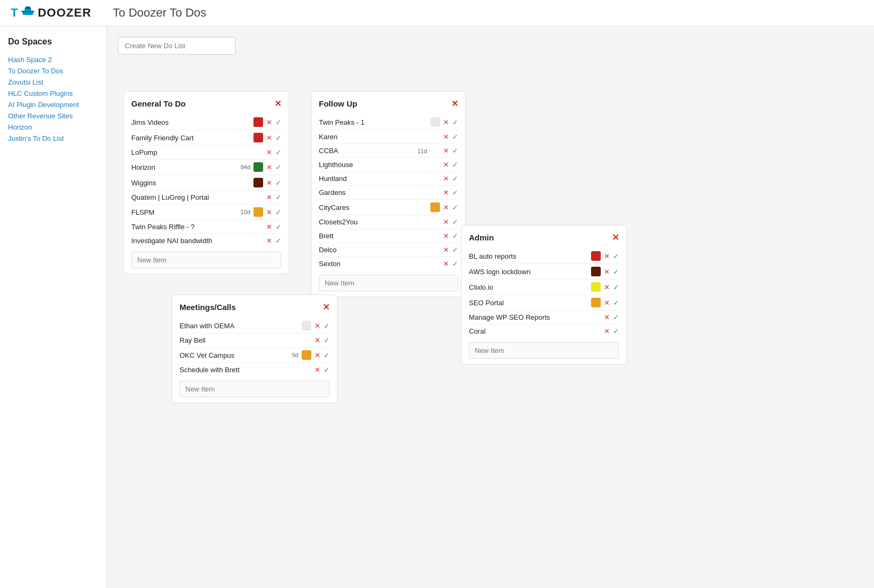 This screenshot has height=588, width=874. Describe the element at coordinates (51, 13) in the screenshot. I see `logo: T DOOZER` at that location.